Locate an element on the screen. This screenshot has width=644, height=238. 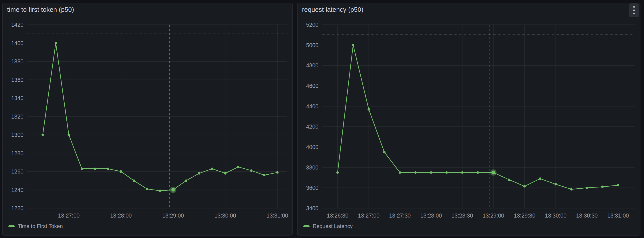
y-tick-label: 3600 is located at coordinates (312, 188).